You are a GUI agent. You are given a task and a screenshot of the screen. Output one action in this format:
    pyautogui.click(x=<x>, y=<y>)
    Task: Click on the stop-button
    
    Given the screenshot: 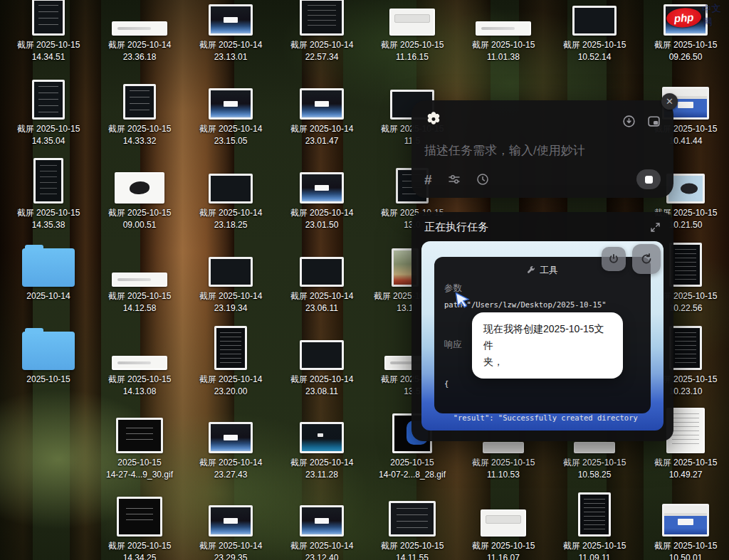 What is the action you would take?
    pyautogui.click(x=649, y=179)
    